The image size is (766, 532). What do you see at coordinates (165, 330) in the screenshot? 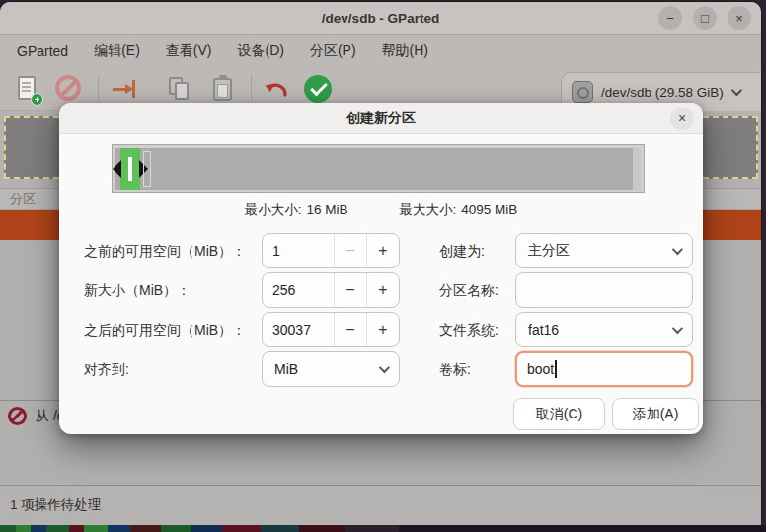
I see `free-space-after-label: 之后的可用空间（MiB）：` at bounding box center [165, 330].